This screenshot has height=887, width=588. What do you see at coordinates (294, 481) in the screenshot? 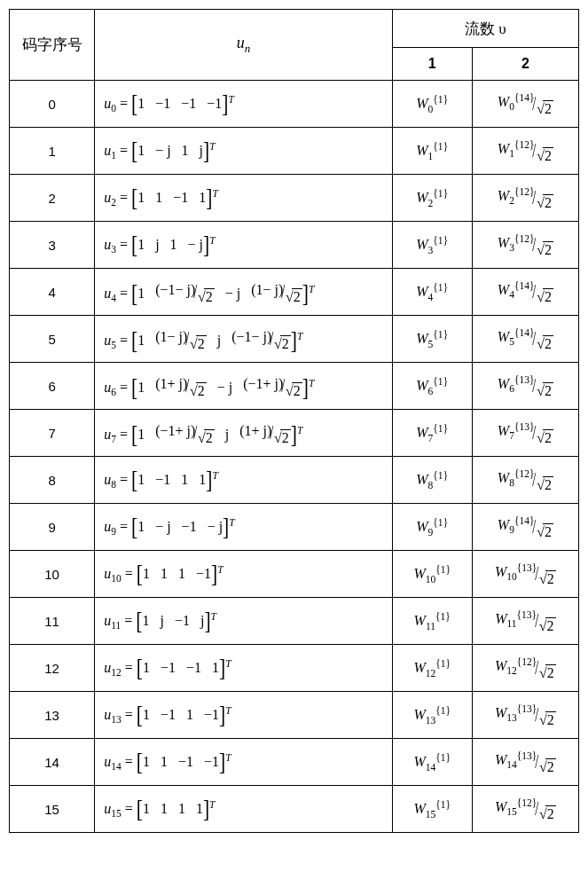
I see `table-row: 8u8 = [1 −1 1 1]TW8{1}W8{12}/√2` at bounding box center [294, 481].